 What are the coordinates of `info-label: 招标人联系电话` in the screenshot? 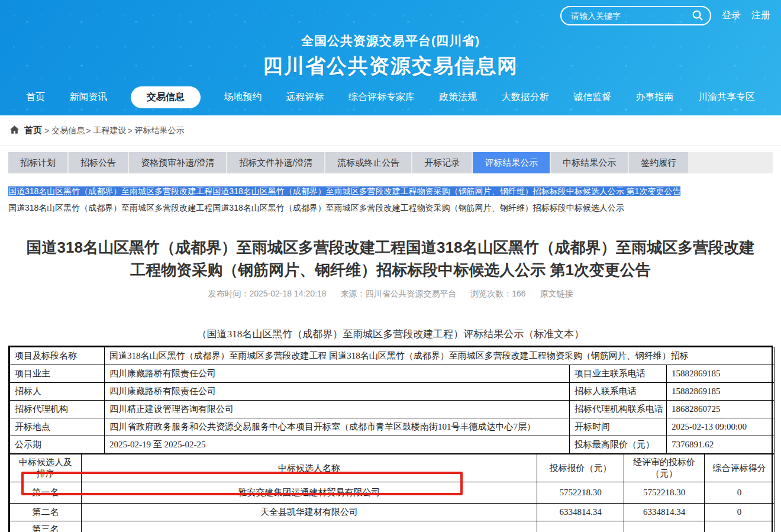 It's located at (618, 392).